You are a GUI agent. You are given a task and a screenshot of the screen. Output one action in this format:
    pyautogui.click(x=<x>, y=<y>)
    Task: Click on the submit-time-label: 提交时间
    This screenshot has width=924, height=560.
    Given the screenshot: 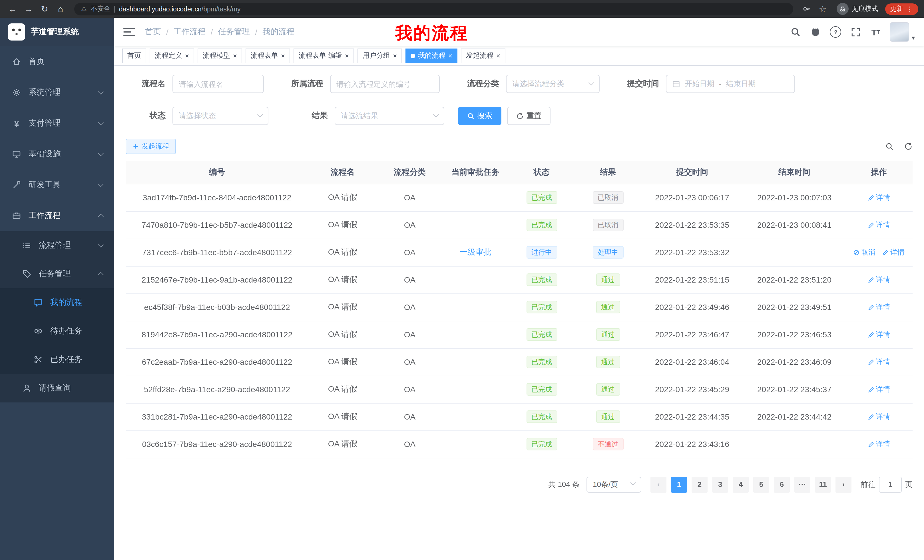 What is the action you would take?
    pyautogui.click(x=636, y=84)
    